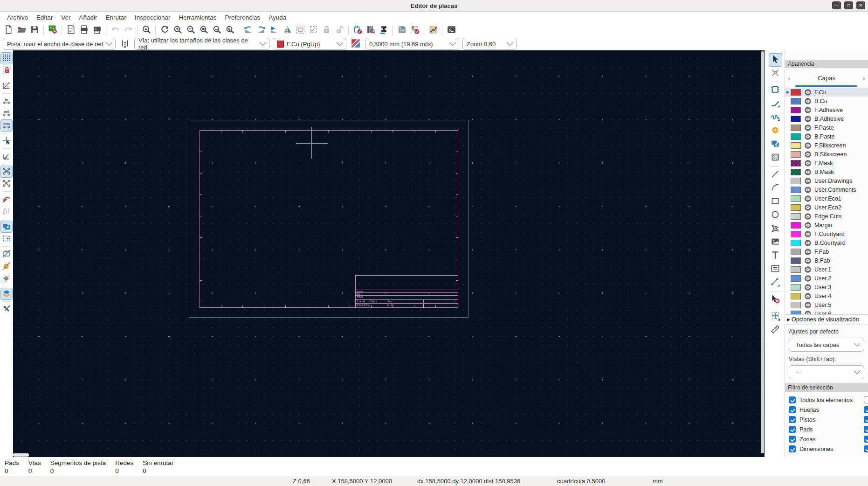 The image size is (868, 486). Describe the element at coordinates (827, 312) in the screenshot. I see `layer-row-user.6: ▶ User.6` at that location.